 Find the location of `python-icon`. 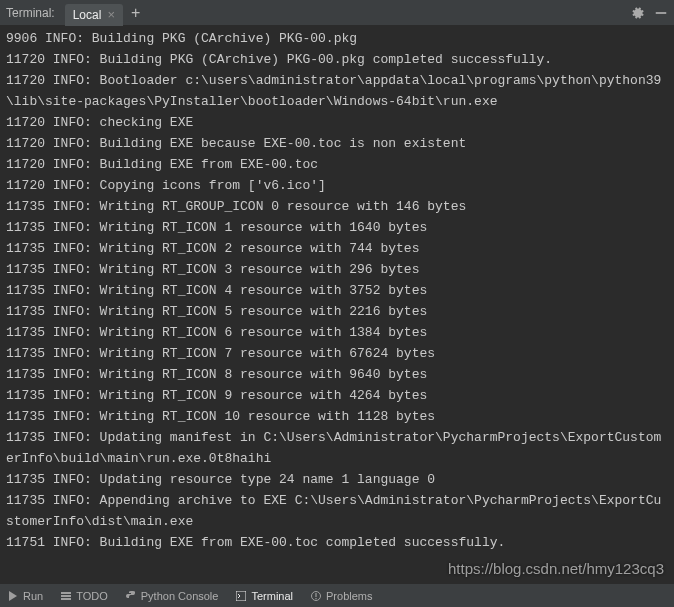

python-icon is located at coordinates (131, 596).